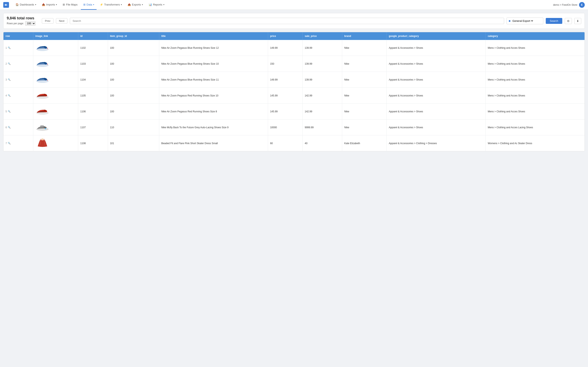 This screenshot has height=367, width=588. Describe the element at coordinates (26, 5) in the screenshot. I see `nav-dashboards: 🏠 Dashboards ▾` at that location.